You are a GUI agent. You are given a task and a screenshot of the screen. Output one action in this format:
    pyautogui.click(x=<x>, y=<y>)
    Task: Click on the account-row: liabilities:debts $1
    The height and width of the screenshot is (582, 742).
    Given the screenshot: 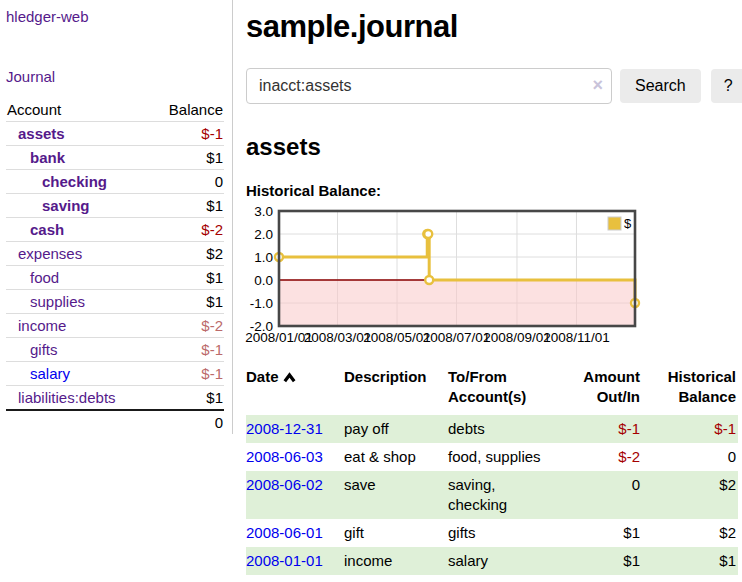 What is the action you would take?
    pyautogui.click(x=115, y=398)
    